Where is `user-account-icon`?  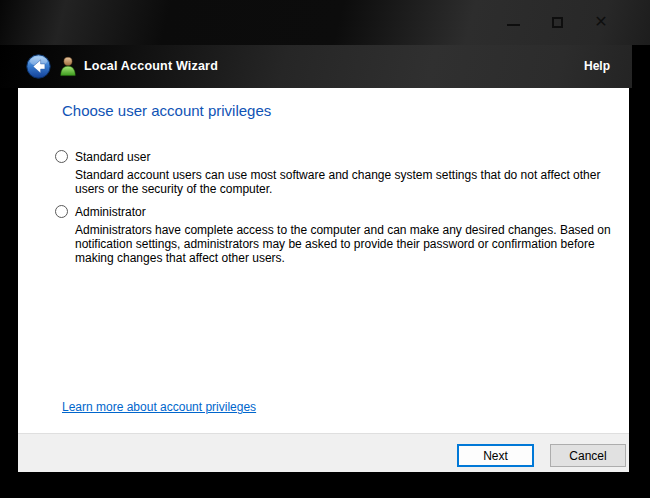 user-account-icon is located at coordinates (68, 66).